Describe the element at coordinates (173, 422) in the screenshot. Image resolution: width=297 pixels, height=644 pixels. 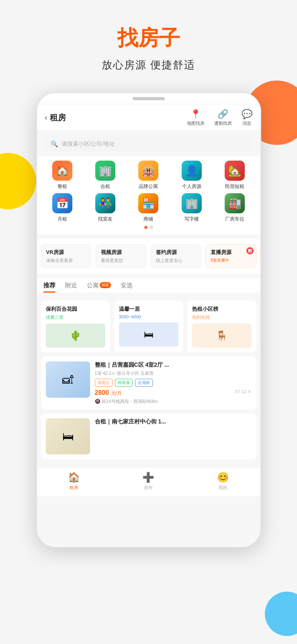
I see `listing-title-2: 合租｜南七家庄村中心街 1...` at that location.